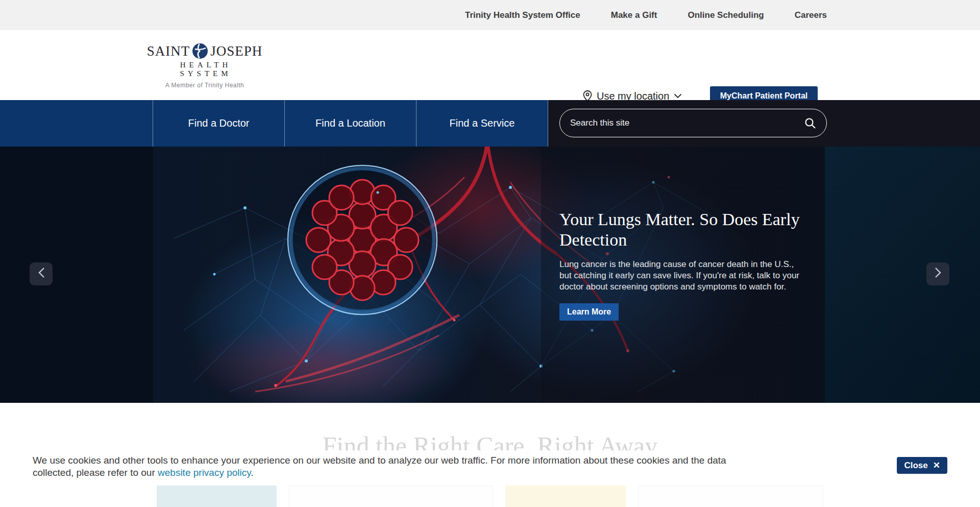 The image size is (980, 507). I want to click on chevron-down-icon, so click(678, 96).